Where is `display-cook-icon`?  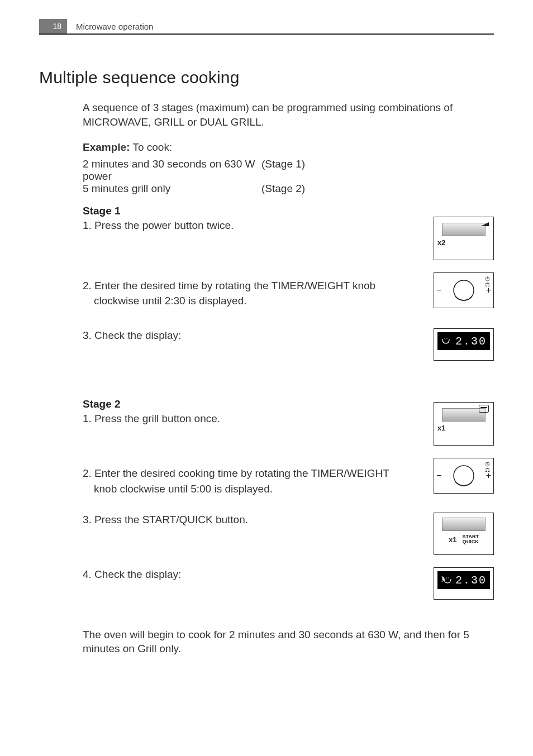
display-cook-icon is located at coordinates (446, 341).